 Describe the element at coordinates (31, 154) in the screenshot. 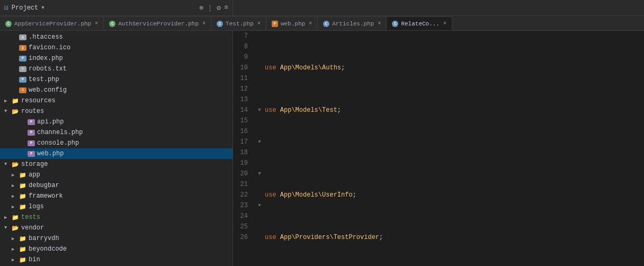

I see `file-icon-web-php: P` at that location.